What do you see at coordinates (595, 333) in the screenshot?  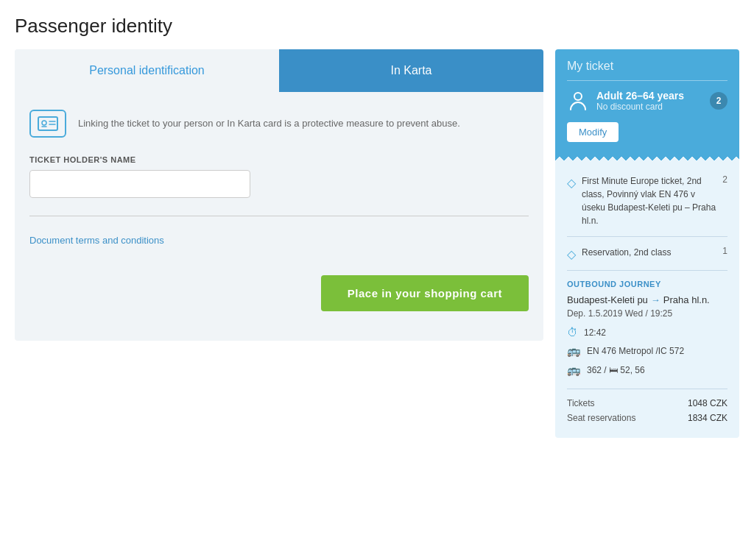 I see `journey-duration: 12:42` at bounding box center [595, 333].